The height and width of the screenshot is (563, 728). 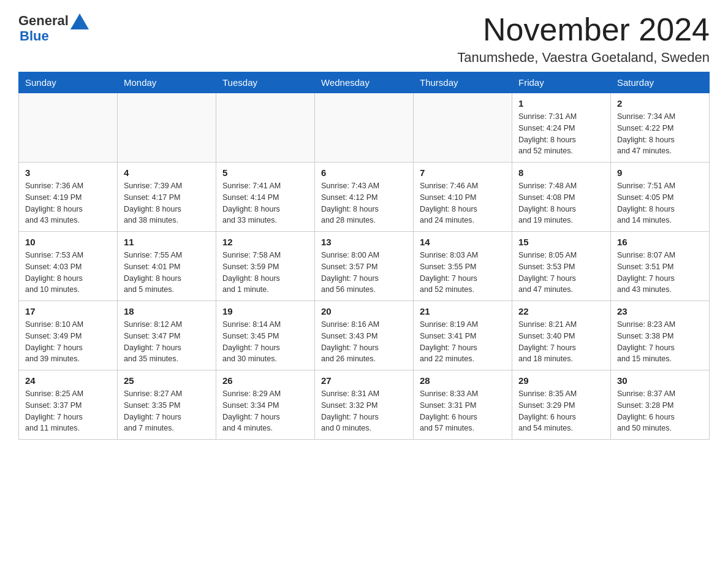 What do you see at coordinates (561, 336) in the screenshot?
I see `calendar-cell: 22Sunrise: 8:21 AMSunset: 3:40 PMDayligh…` at bounding box center [561, 336].